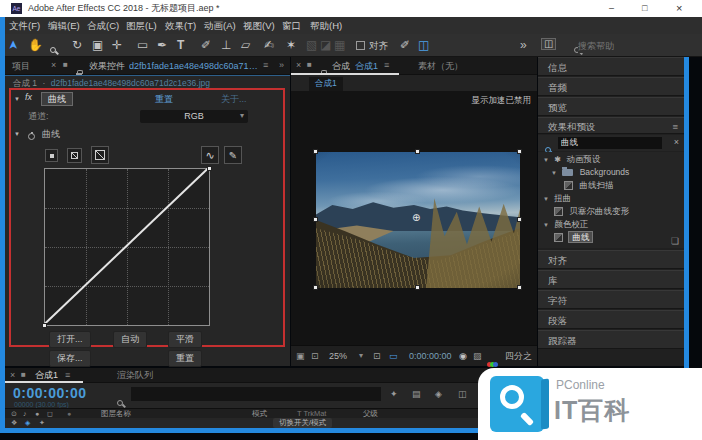  What do you see at coordinates (315, 356) in the screenshot?
I see `monitor-icon: ⊡` at bounding box center [315, 356].